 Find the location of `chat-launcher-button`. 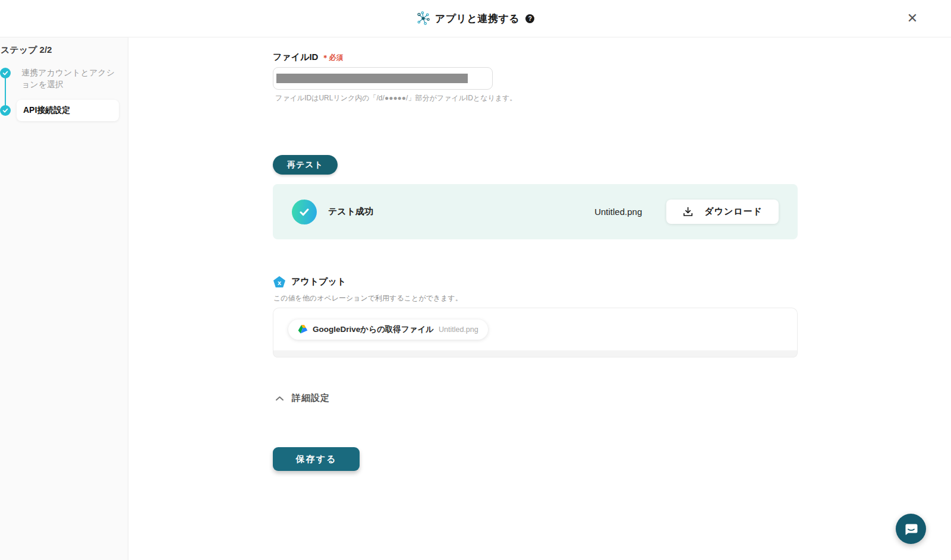

chat-launcher-button is located at coordinates (911, 529).